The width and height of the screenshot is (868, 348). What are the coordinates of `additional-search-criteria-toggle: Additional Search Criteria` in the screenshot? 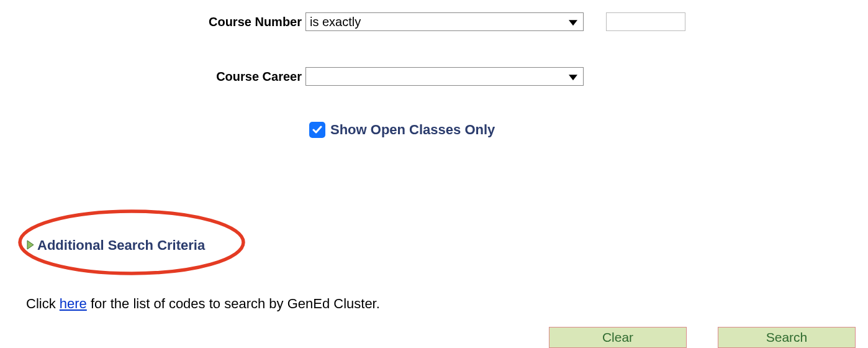 It's located at (115, 245).